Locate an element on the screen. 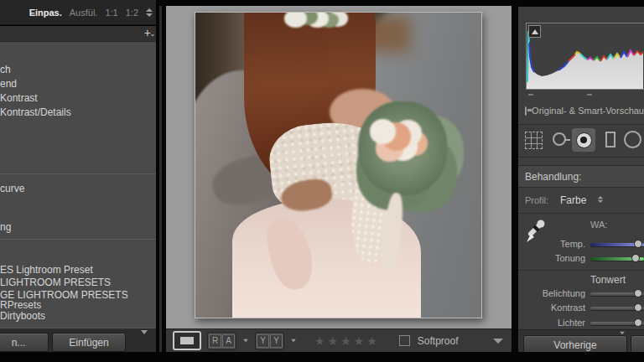  crop-tool-icon is located at coordinates (533, 141).